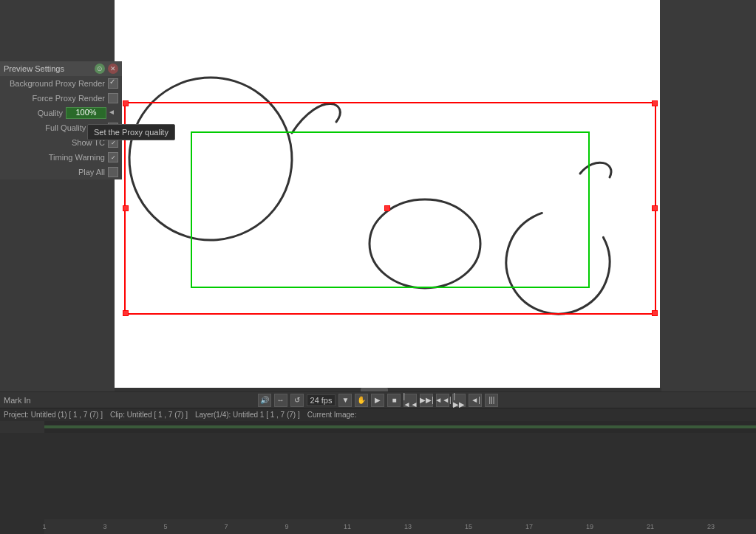 The image size is (756, 534). Describe the element at coordinates (166, 527) in the screenshot. I see `frame-num-4: 5` at that location.